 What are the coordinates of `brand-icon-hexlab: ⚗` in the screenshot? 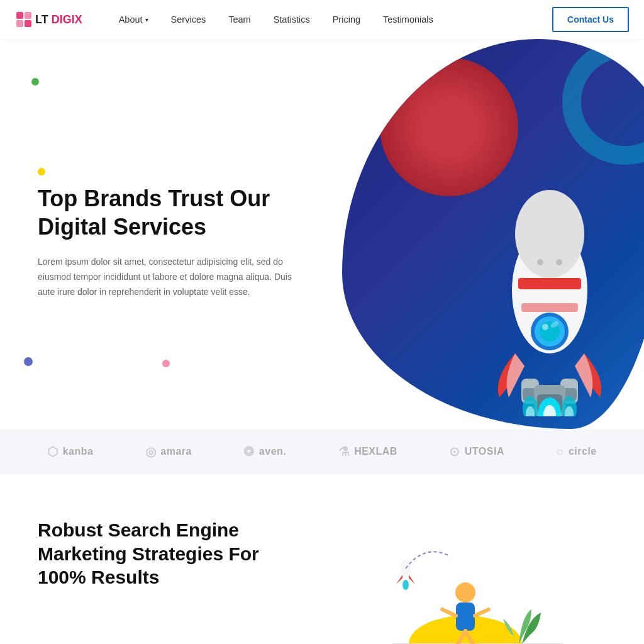 It's located at (345, 452).